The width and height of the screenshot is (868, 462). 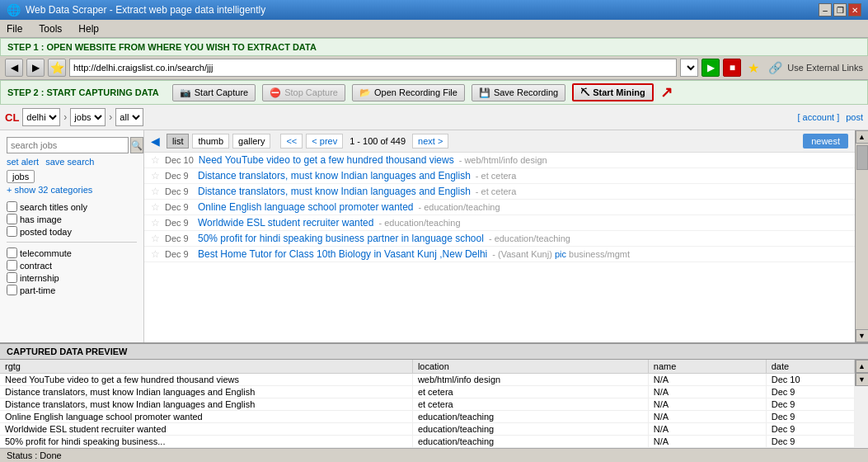 What do you see at coordinates (12, 277) in the screenshot?
I see `internship-checkbox` at bounding box center [12, 277].